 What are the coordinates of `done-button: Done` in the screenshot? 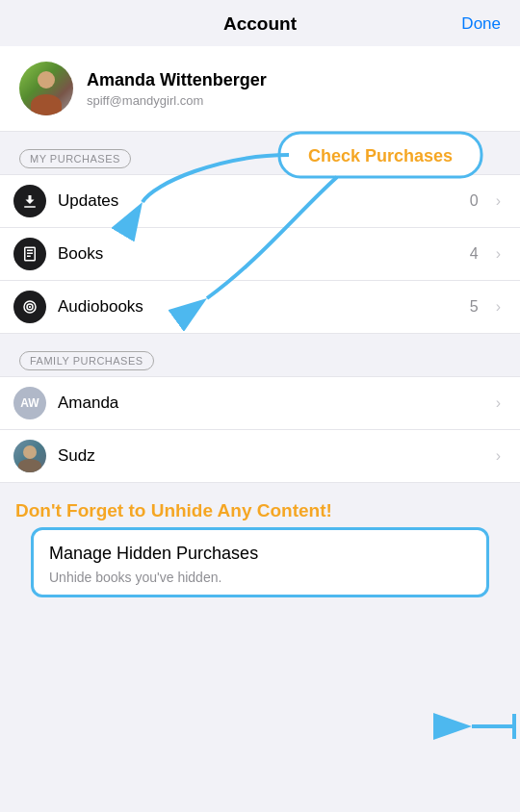 It's located at (481, 24).